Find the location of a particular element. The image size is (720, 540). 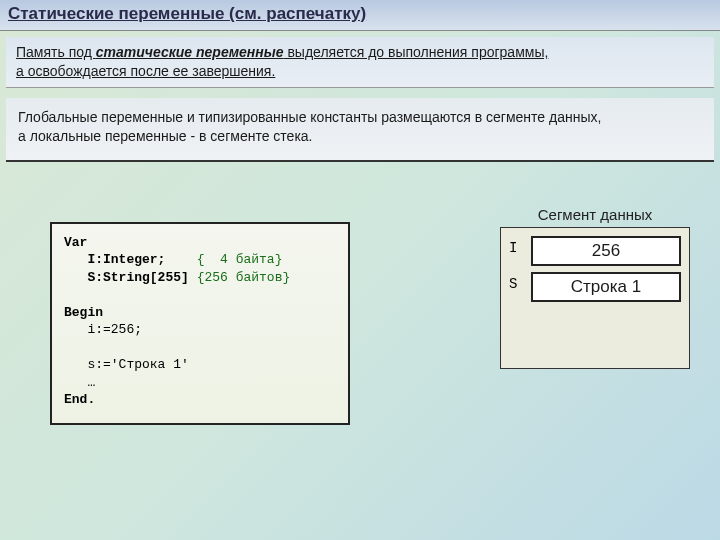

code-l1: Var is located at coordinates (76, 242).